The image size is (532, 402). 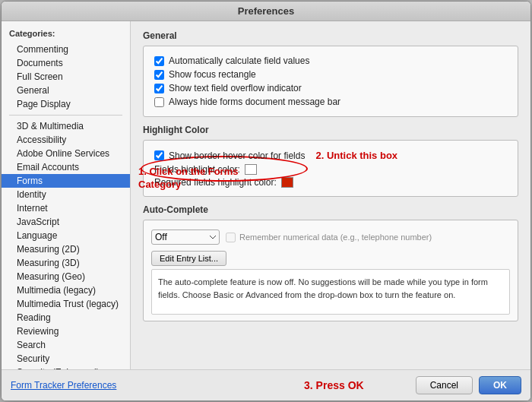 What do you see at coordinates (65, 35) in the screenshot?
I see `categories-label: Categories:` at bounding box center [65, 35].